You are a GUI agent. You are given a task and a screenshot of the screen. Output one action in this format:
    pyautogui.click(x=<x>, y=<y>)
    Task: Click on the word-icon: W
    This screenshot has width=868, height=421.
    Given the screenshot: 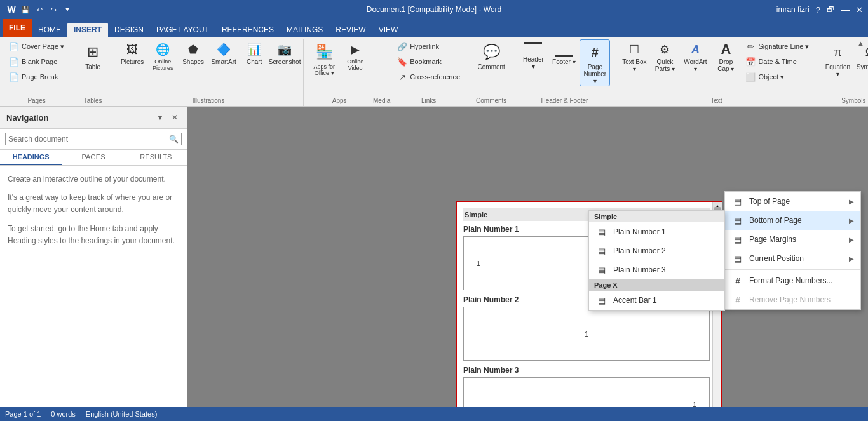 What is the action you would take?
    pyautogui.click(x=11, y=10)
    